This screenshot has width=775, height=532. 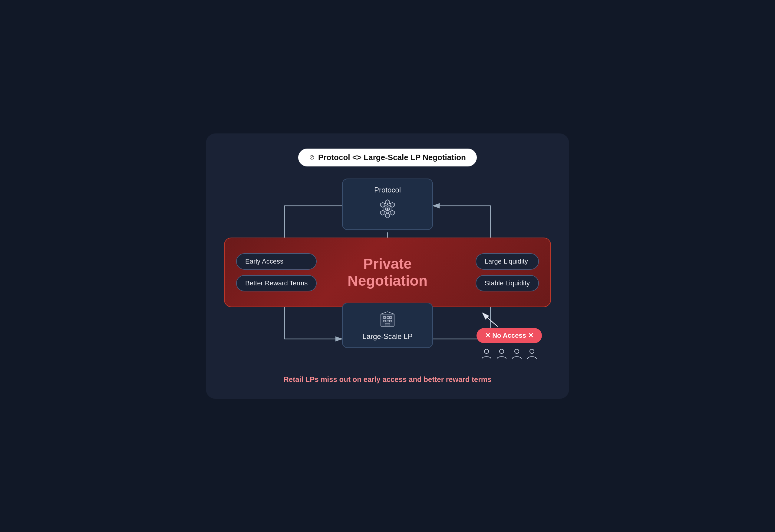 What do you see at coordinates (276, 272) in the screenshot?
I see `left-tags: Early Access Better Reward Terms` at bounding box center [276, 272].